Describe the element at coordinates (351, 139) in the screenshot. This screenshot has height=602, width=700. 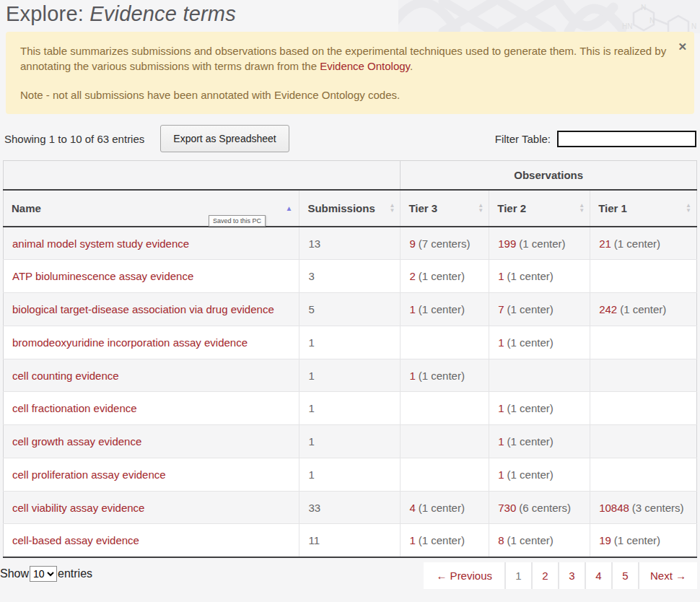
I see `table-controls: Showing 1 to 10 of 63 entries Export as …` at that location.